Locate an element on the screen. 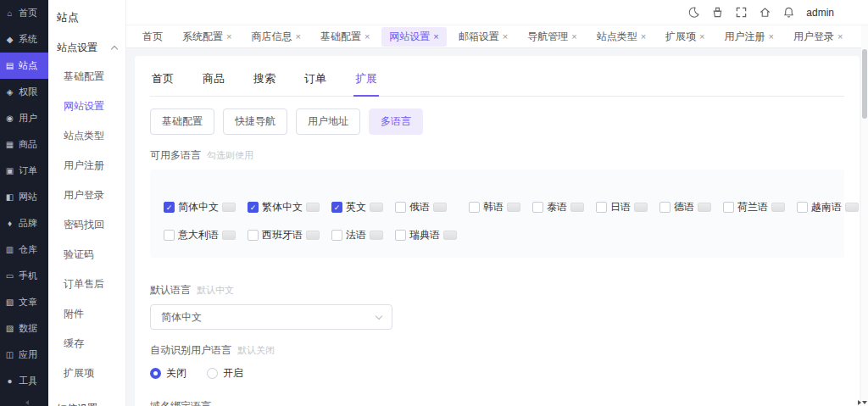 This screenshot has height=406, width=868. language-option: ✓俄语 is located at coordinates (426, 207).